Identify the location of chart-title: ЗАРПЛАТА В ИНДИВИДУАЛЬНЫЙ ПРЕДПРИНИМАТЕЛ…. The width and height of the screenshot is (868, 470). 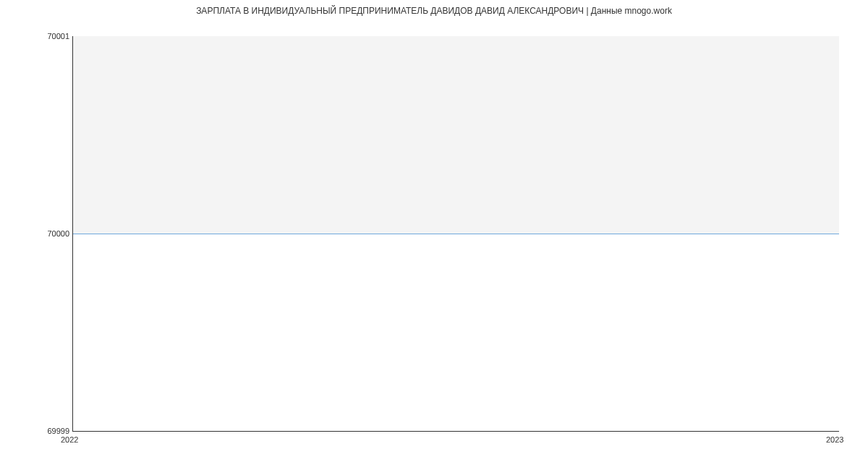
(434, 11).